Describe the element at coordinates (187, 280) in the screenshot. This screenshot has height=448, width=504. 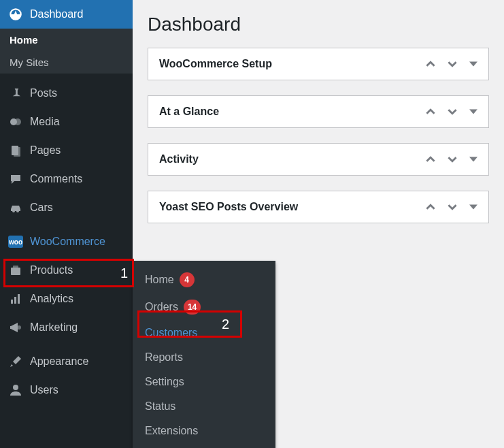
I see `count-badge: 4` at that location.